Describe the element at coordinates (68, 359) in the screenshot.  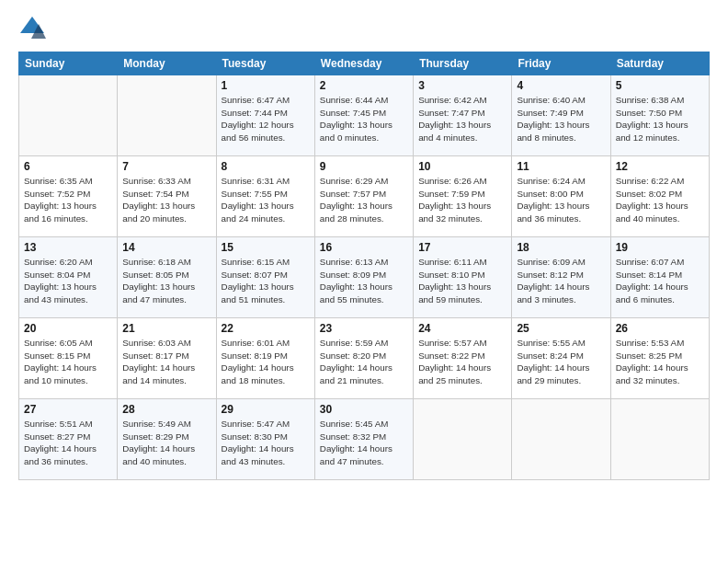
I see `calendar-cell: 20Sunrise: 6:05 AM Sunset: 8:15 PM Dayli…` at that location.